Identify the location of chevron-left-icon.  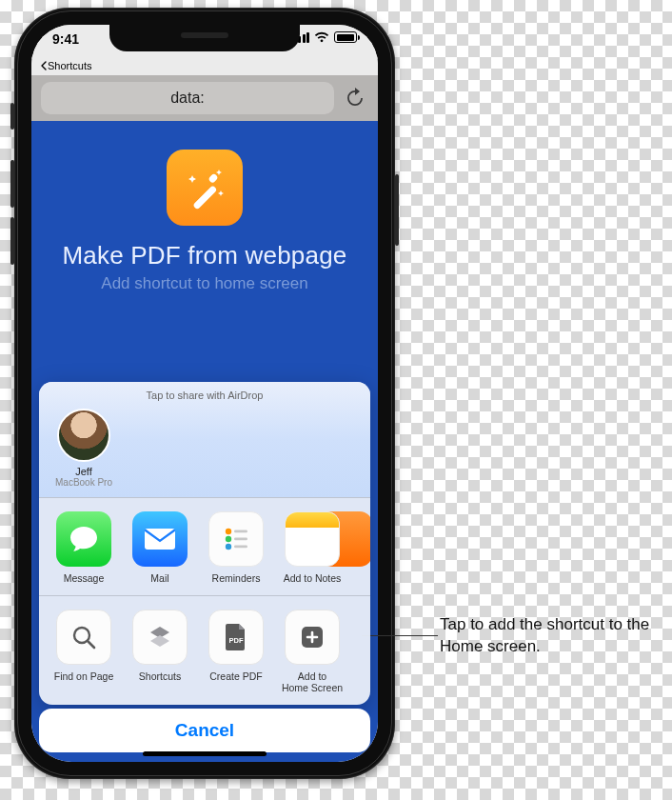
(44, 66).